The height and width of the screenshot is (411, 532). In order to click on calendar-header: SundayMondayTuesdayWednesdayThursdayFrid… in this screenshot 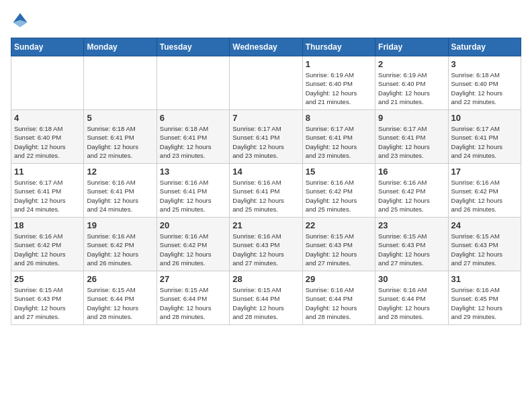, I will do `click(266, 47)`.